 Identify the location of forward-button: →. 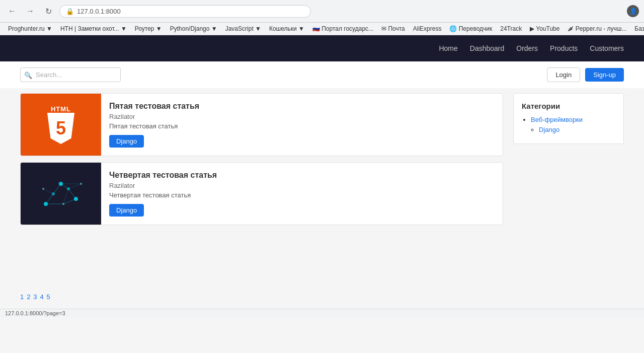
(30, 11).